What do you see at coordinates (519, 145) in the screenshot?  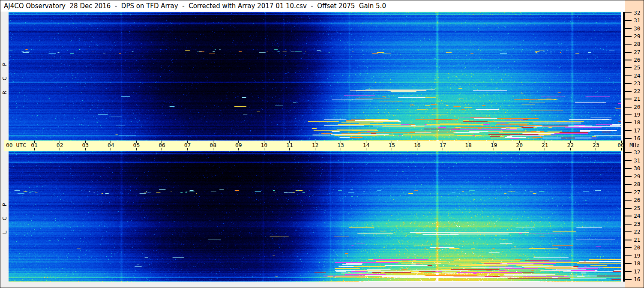 I see `hour-label: 20` at bounding box center [519, 145].